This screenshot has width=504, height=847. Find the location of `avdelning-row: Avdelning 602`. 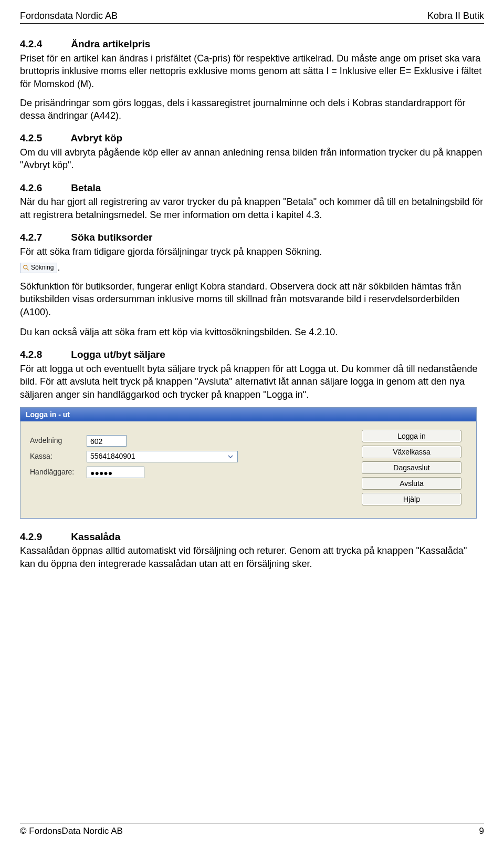

avdelning-row: Avdelning 602 is located at coordinates (196, 441).